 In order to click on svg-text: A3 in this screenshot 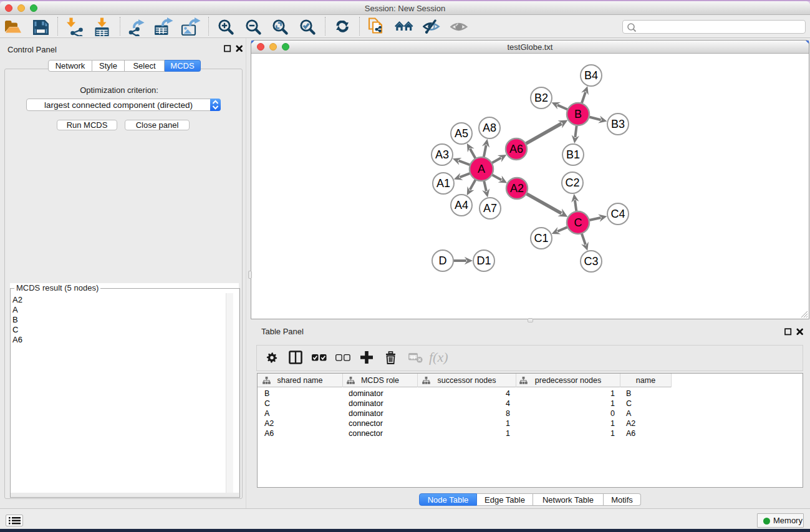, I will do `click(442, 155)`.